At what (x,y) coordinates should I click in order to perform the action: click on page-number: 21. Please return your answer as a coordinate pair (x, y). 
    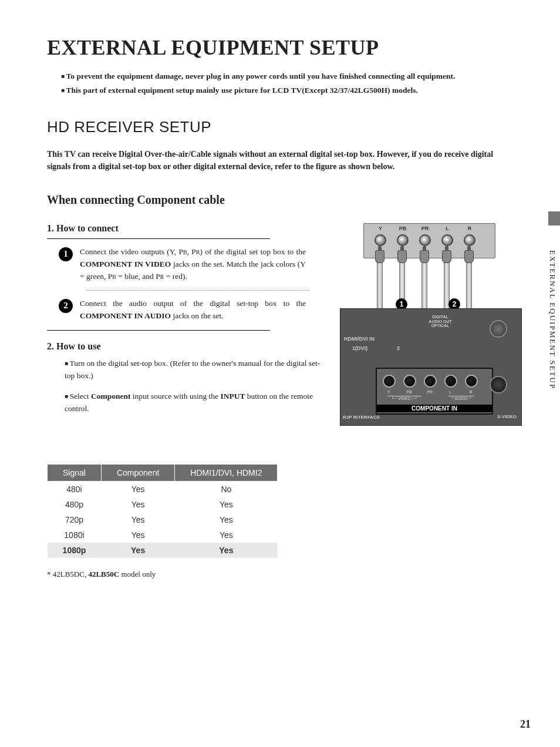
    Looking at the image, I should click on (525, 725).